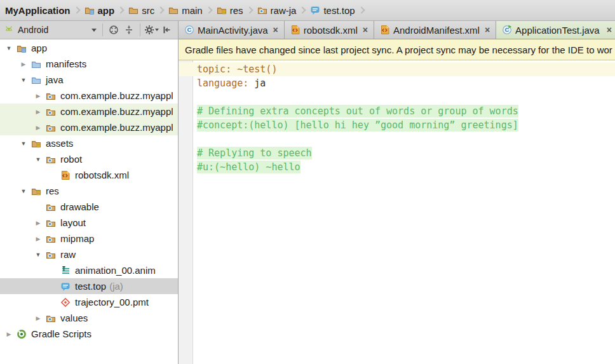 The height and width of the screenshot is (364, 615). Describe the element at coordinates (68, 254) in the screenshot. I see `tree-item-label: raw` at that location.